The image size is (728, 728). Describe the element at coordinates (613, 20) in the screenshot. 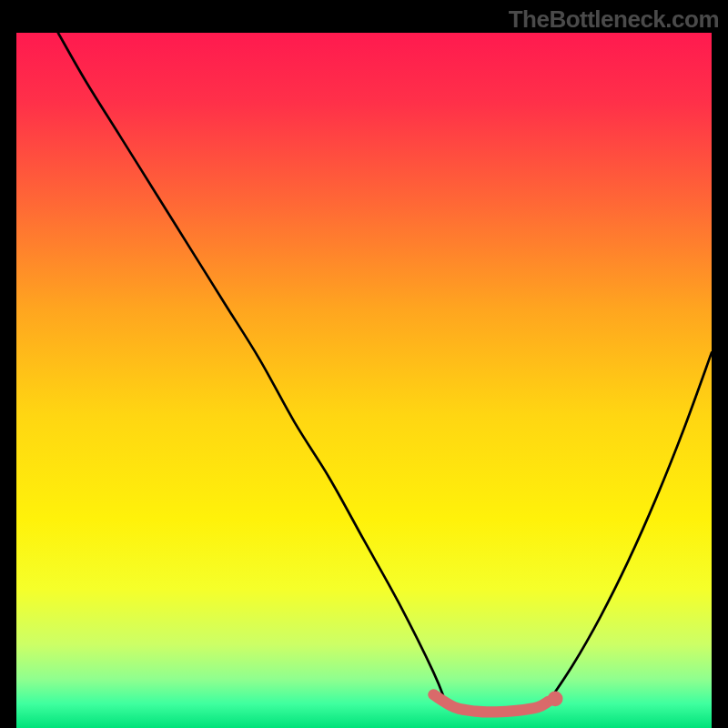

I see `watermark-text: TheBottleneck.com` at that location.